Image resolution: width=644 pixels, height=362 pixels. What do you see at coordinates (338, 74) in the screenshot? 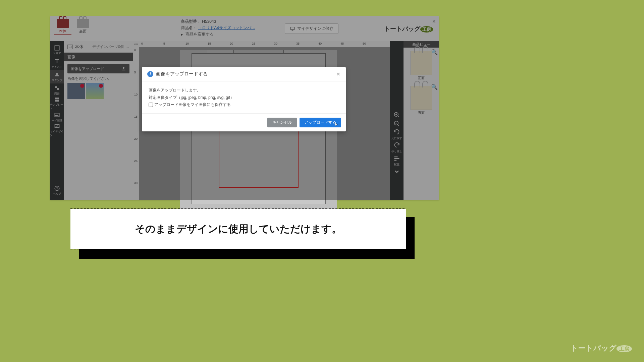
I see `modal-close-button: ✕` at bounding box center [338, 74].